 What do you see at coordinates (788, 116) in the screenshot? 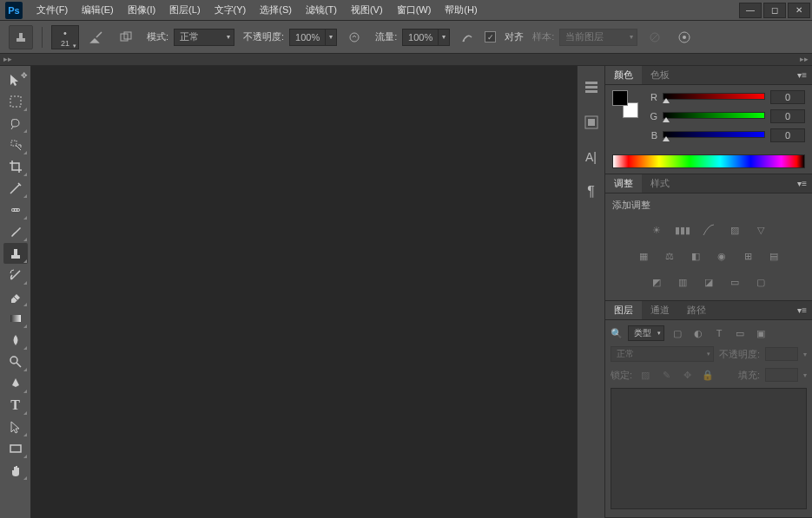
I see `g-value: 0` at bounding box center [788, 116].